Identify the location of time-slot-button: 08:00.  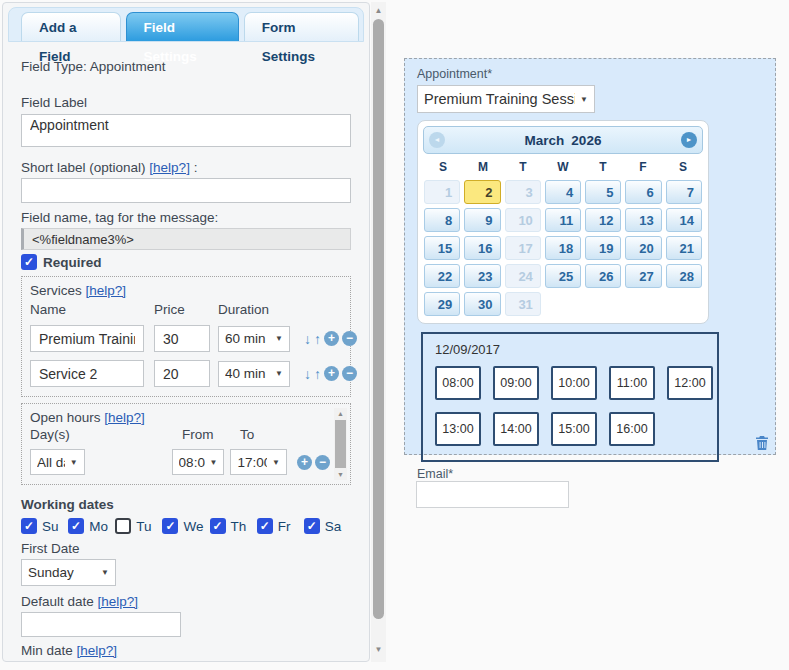
(458, 383).